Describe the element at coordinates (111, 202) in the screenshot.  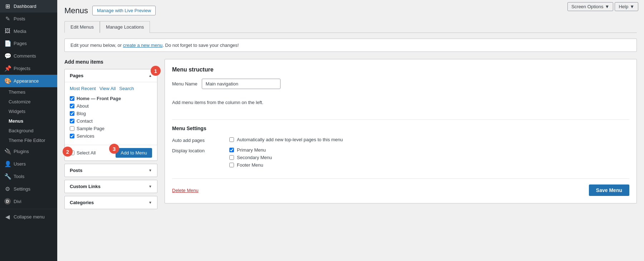
I see `categories-accordion-header: Categories ▼` at that location.